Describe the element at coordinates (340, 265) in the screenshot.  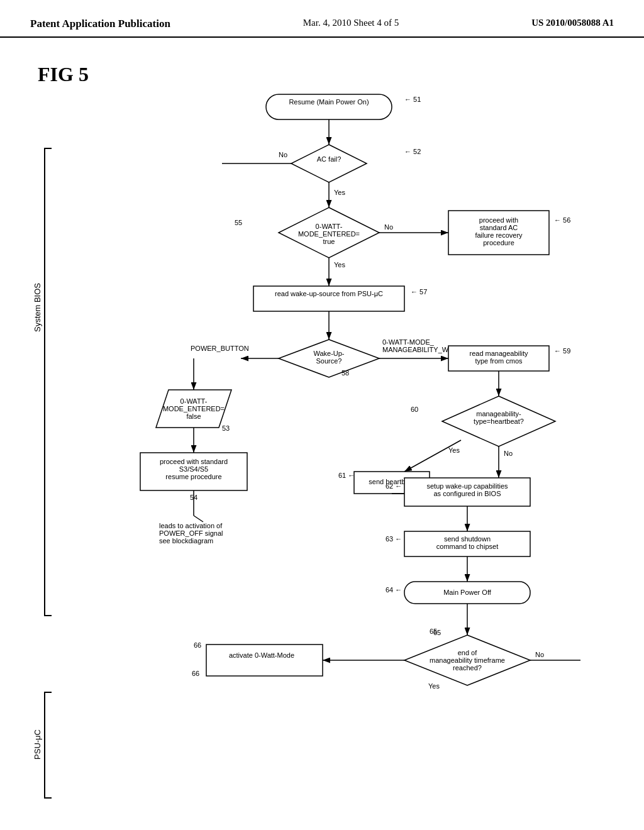
I see `label-yes-55: Yes` at that location.